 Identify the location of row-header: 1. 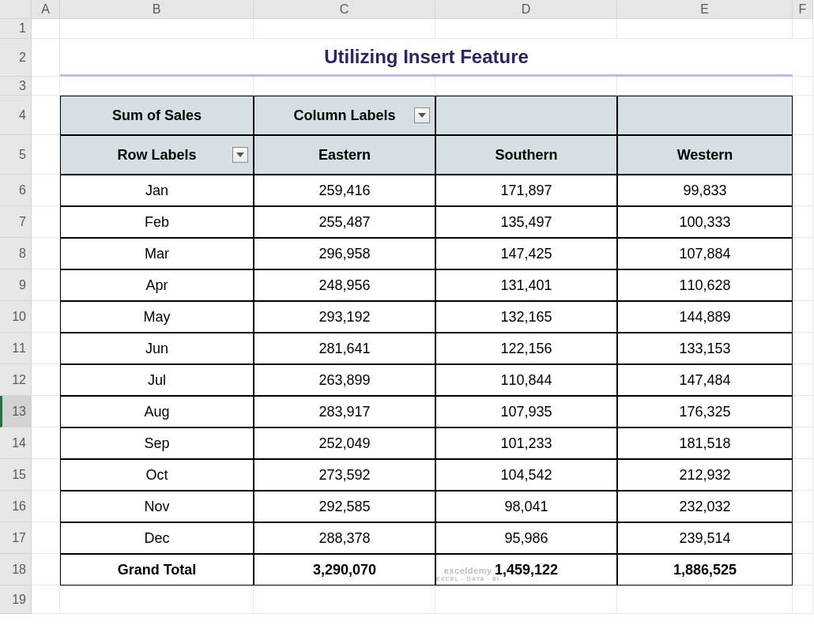
(16, 28).